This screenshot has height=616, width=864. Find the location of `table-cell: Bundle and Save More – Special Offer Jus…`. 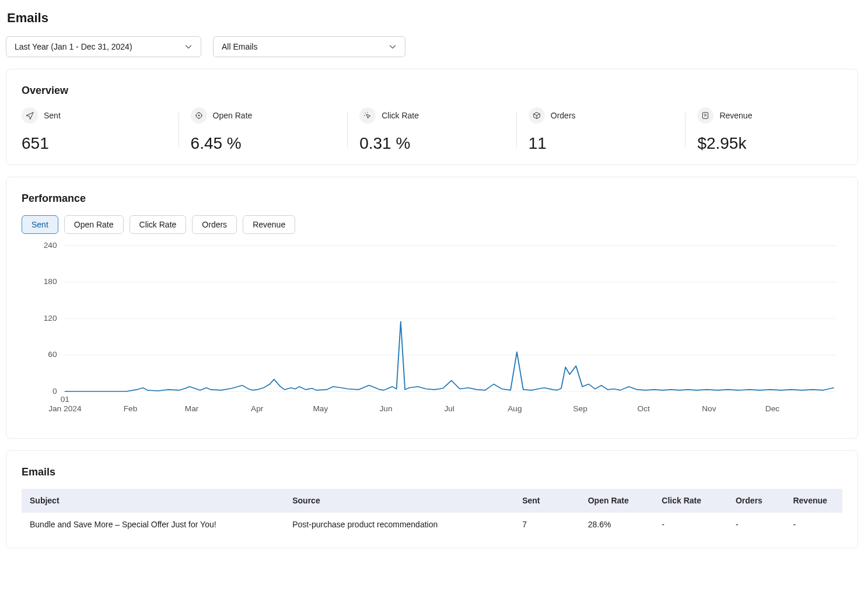

table-cell: Bundle and Save More – Special Offer Jus… is located at coordinates (153, 525).